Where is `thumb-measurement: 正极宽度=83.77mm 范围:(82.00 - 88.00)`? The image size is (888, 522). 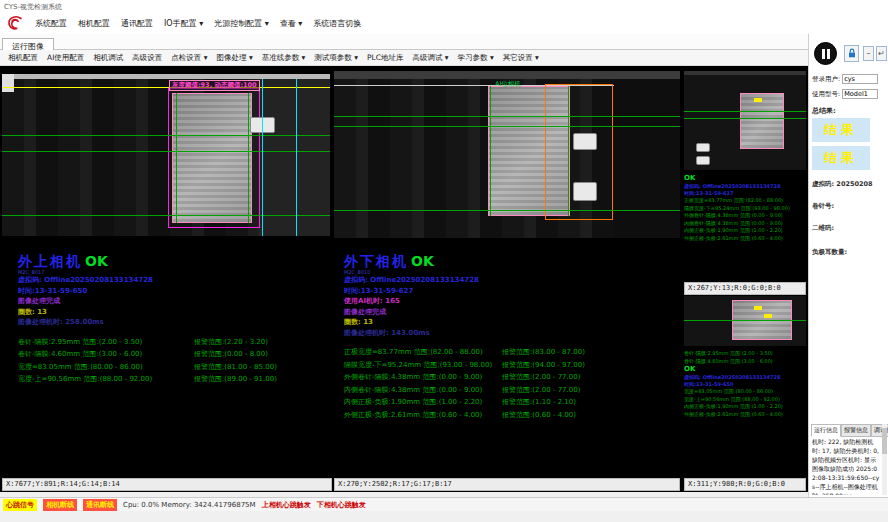 thumb-measurement: 正极宽度=83.77mm 范围:(82.00 - 88.00) is located at coordinates (745, 201).